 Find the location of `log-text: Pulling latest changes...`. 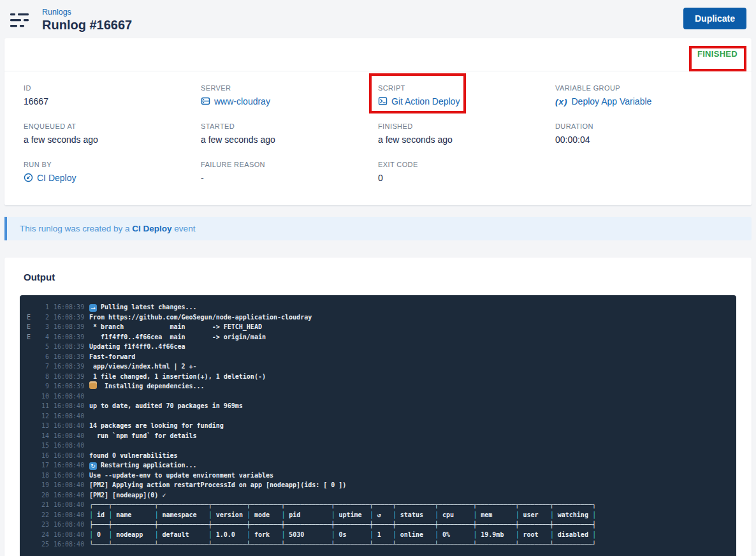

log-text: Pulling latest changes... is located at coordinates (147, 307).